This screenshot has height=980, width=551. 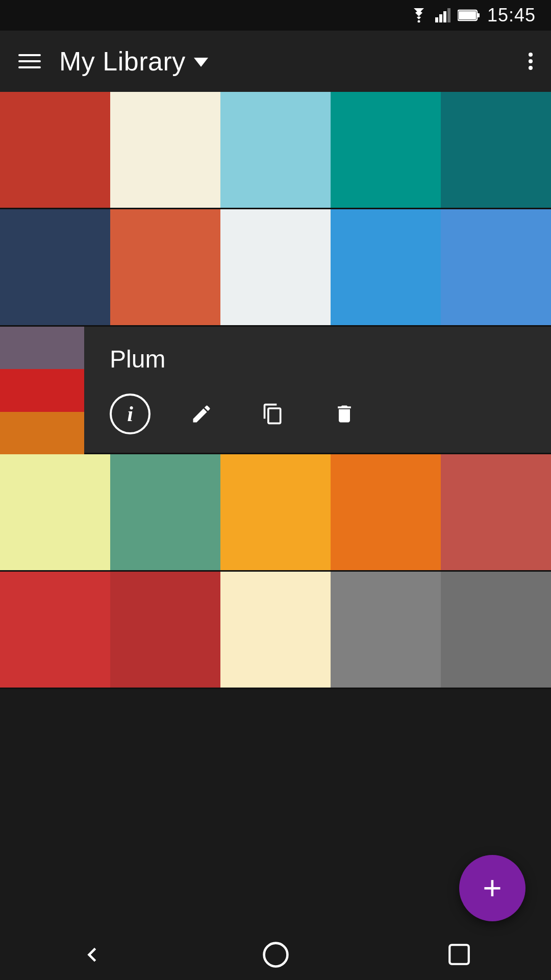 I want to click on context-palette-name: Plum, so click(x=317, y=359).